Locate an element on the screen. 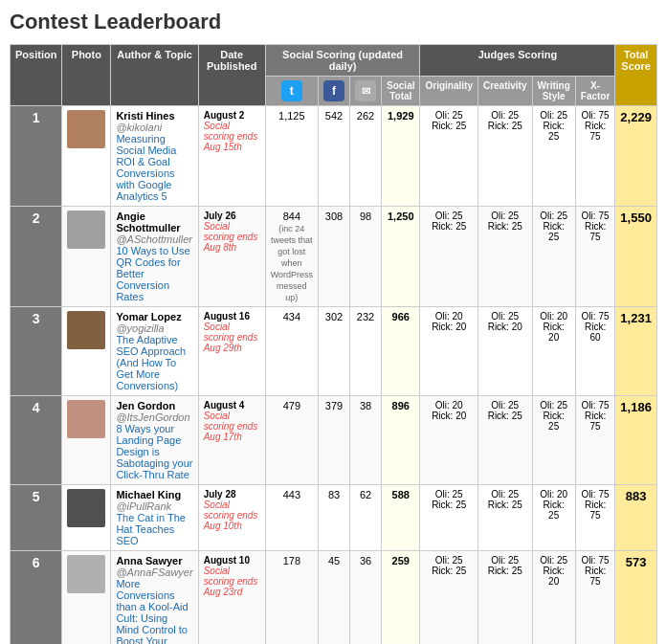  col-total: Total Score is located at coordinates (636, 76).